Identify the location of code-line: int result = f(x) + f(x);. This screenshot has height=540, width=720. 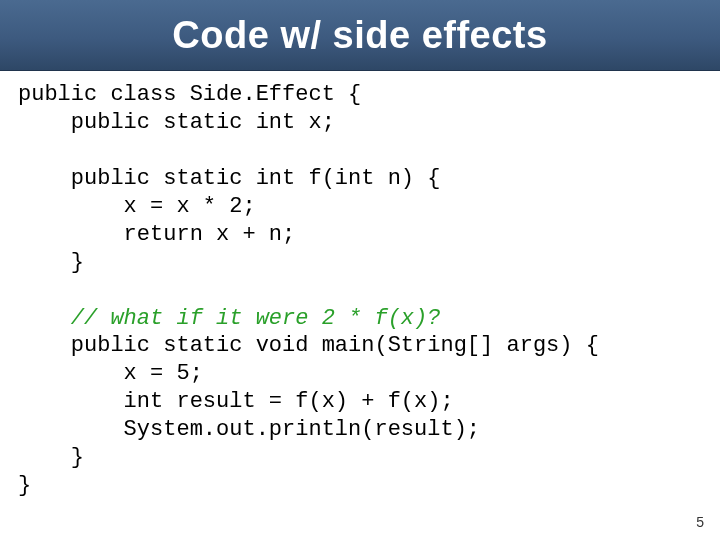
(236, 402).